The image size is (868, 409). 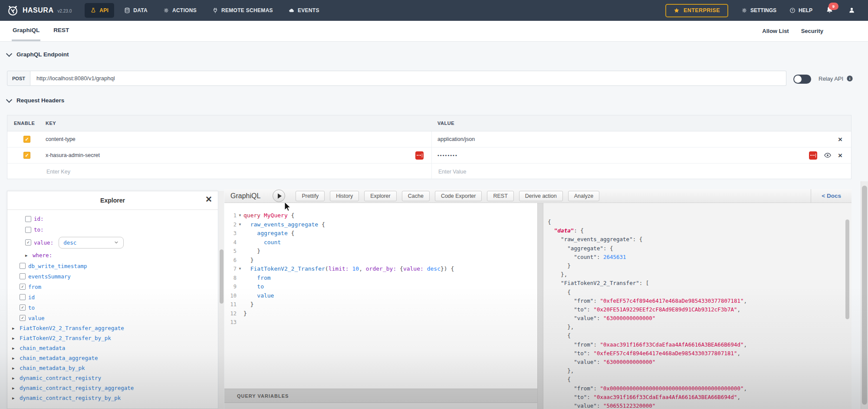 I want to click on explorer-item-where: ▶where:, so click(x=113, y=255).